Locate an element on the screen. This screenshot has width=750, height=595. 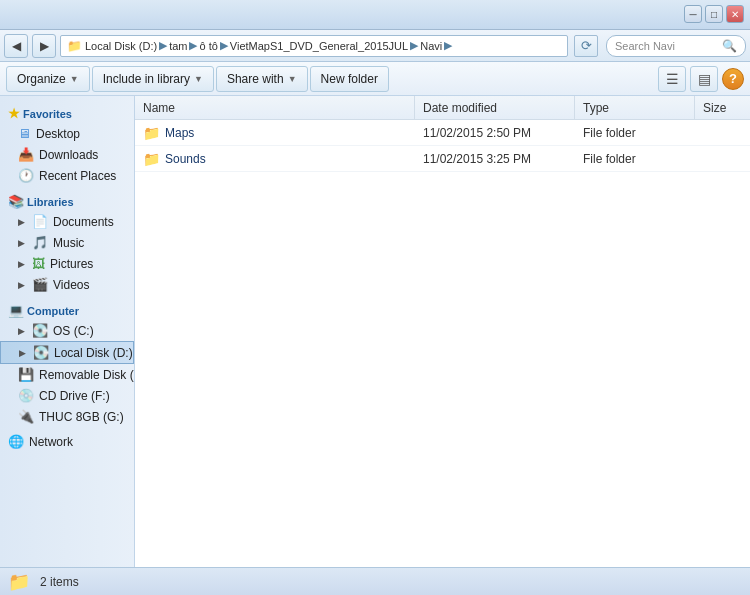
file-type-sounds: File folder is located at coordinates (635, 159).